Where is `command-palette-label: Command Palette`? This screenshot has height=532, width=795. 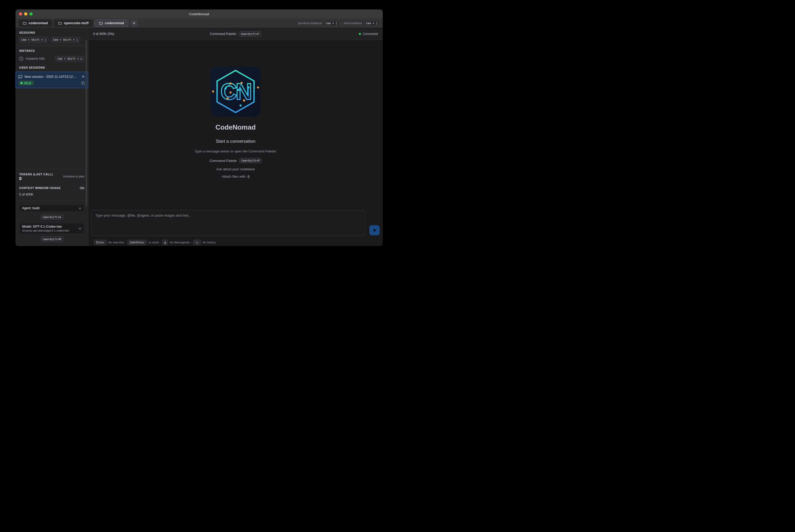
command-palette-label: Command Palette is located at coordinates (223, 34).